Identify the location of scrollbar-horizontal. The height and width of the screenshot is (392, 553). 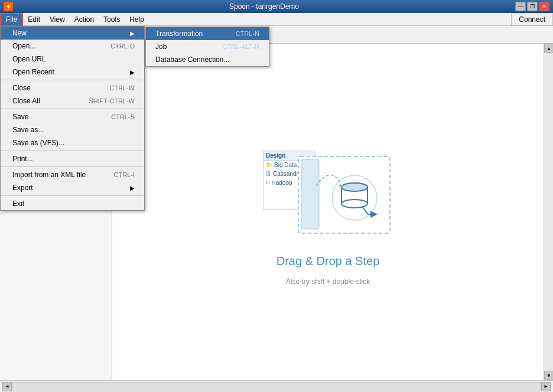
(276, 387).